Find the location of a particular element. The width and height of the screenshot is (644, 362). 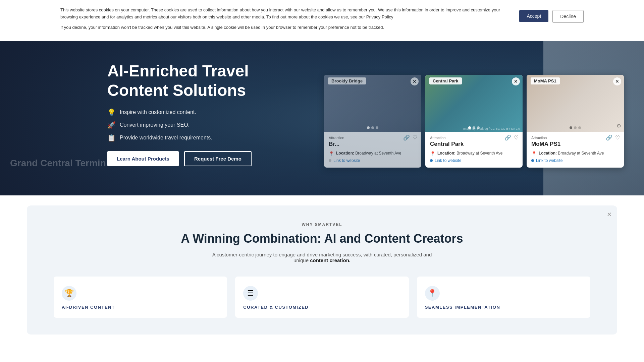

central-park-attribution: Image by: Rodtrag / CC By: CC-BY-SA 2.0 is located at coordinates (492, 129).